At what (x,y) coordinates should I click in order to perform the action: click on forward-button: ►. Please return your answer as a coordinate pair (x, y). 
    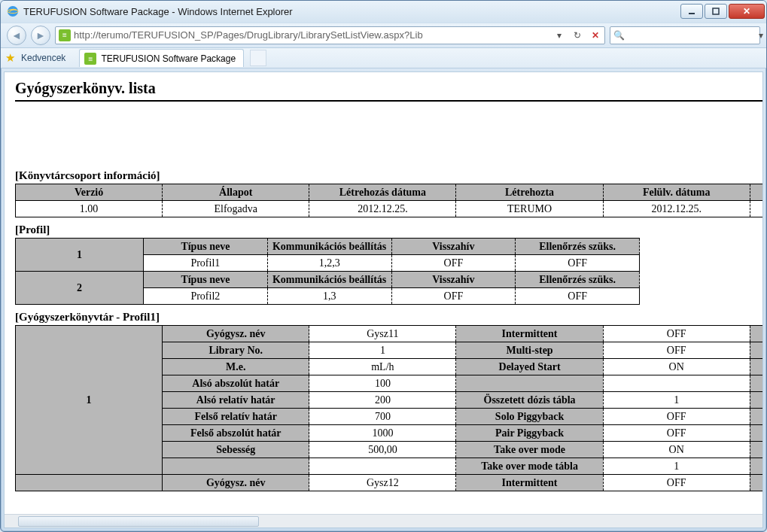
    Looking at the image, I should click on (41, 35).